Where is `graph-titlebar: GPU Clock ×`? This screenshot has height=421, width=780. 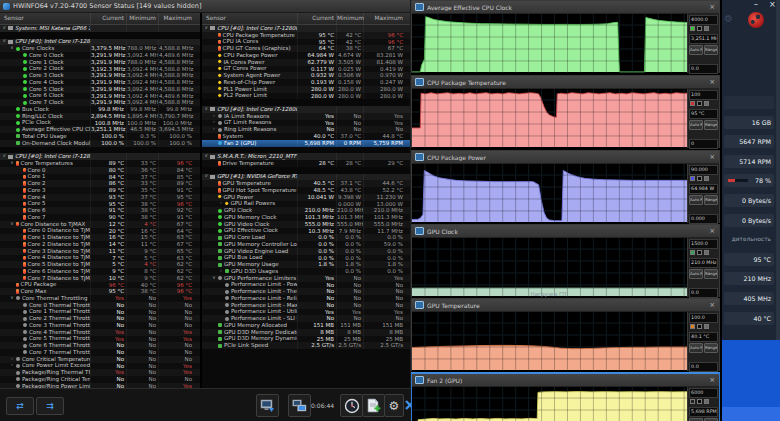
graph-titlebar: GPU Clock × is located at coordinates (566, 232).